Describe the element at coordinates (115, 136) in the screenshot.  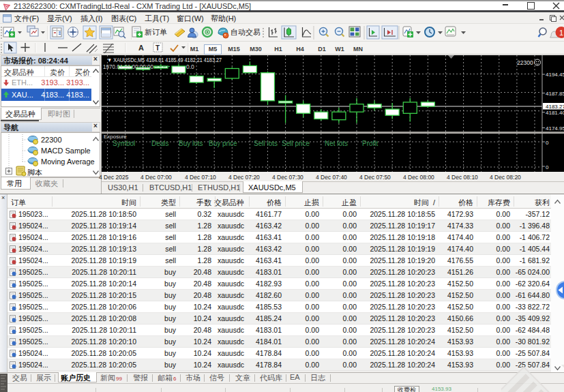
I see `svg-text: Exposure` at that location.